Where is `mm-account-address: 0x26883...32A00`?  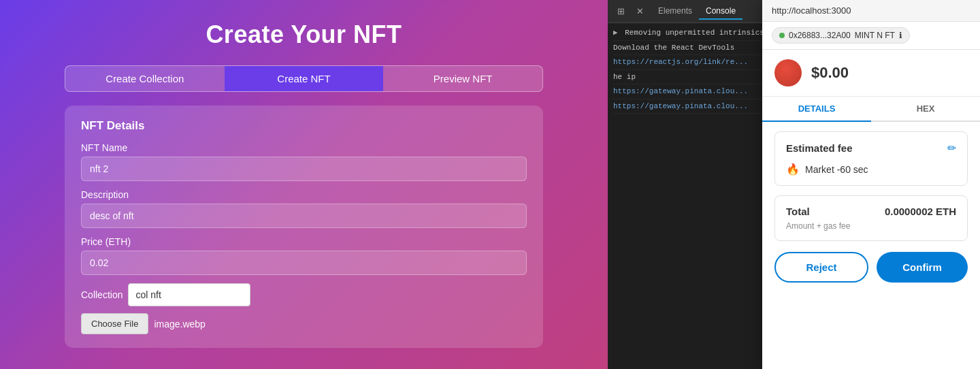
mm-account-address: 0x26883...32A00 is located at coordinates (819, 35).